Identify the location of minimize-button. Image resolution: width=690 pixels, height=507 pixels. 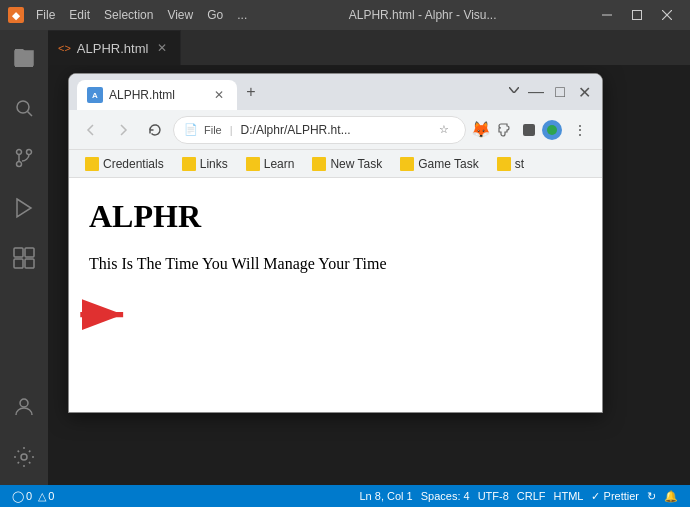
(607, 15).